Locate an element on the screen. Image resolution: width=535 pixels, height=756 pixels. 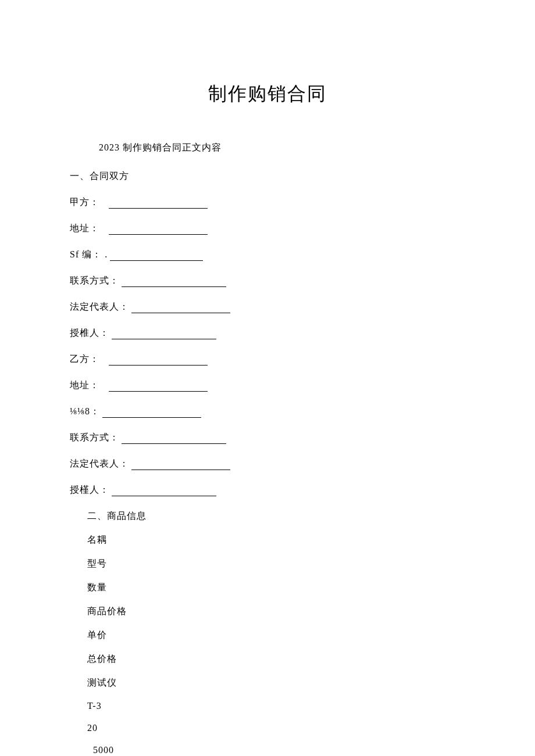
party-b-code-field: ⅛⅛8： is located at coordinates (268, 411).